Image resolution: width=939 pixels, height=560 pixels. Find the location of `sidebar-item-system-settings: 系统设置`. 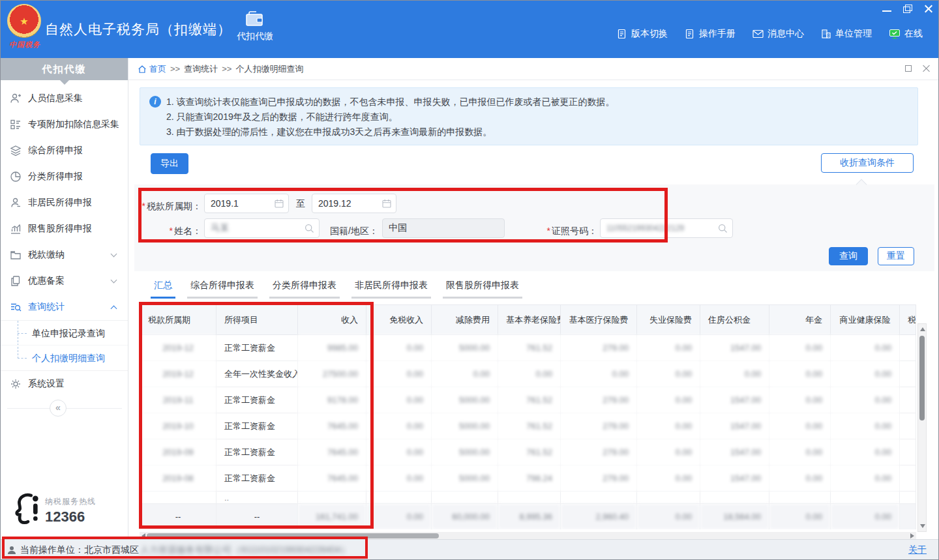

sidebar-item-system-settings: 系统设置 is located at coordinates (64, 384).